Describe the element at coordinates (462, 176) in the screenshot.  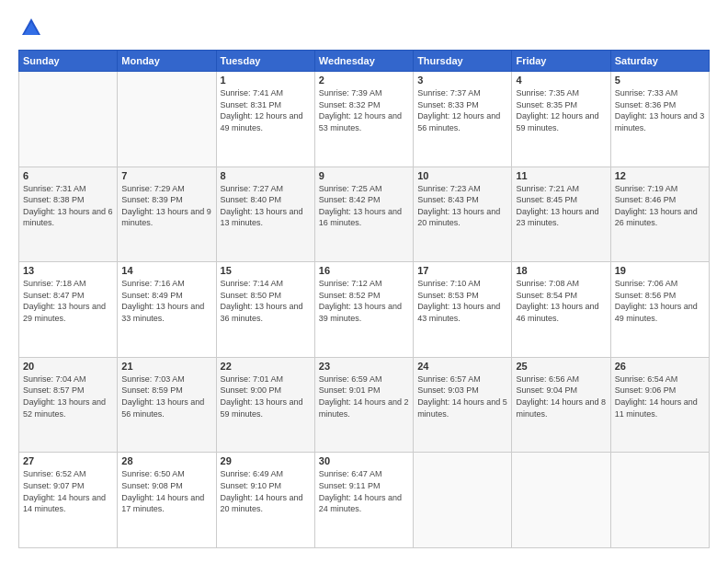
I see `day-number: 10` at that location.